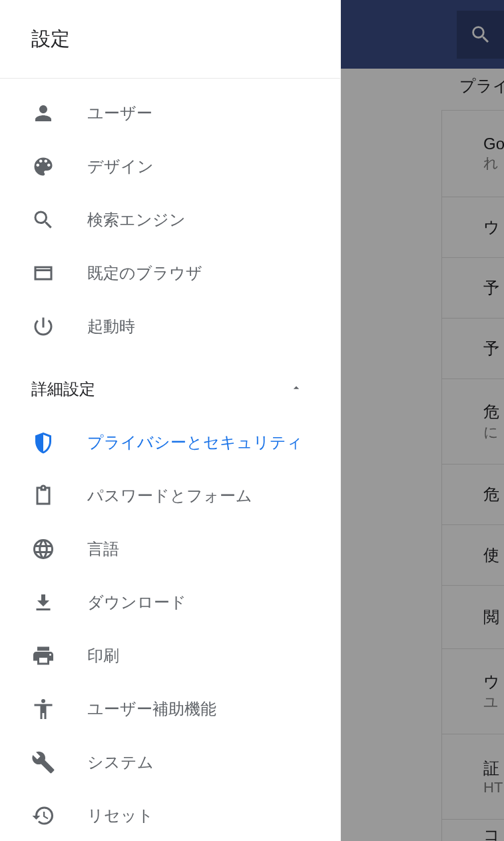  Describe the element at coordinates (43, 762) in the screenshot. I see `wrench-icon` at that location.